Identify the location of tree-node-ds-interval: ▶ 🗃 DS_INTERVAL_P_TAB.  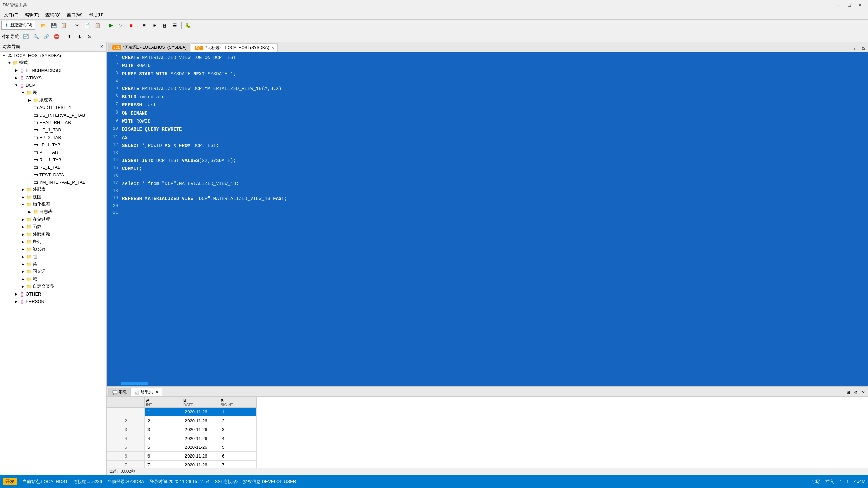
(53, 115).